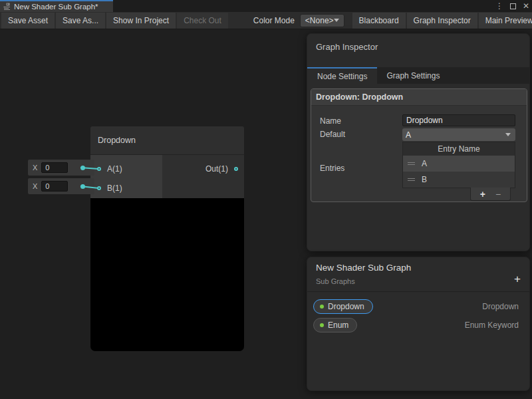 The height and width of the screenshot is (399, 532). Describe the element at coordinates (343, 307) in the screenshot. I see `property-pill-dropdown: Dropdown` at that location.